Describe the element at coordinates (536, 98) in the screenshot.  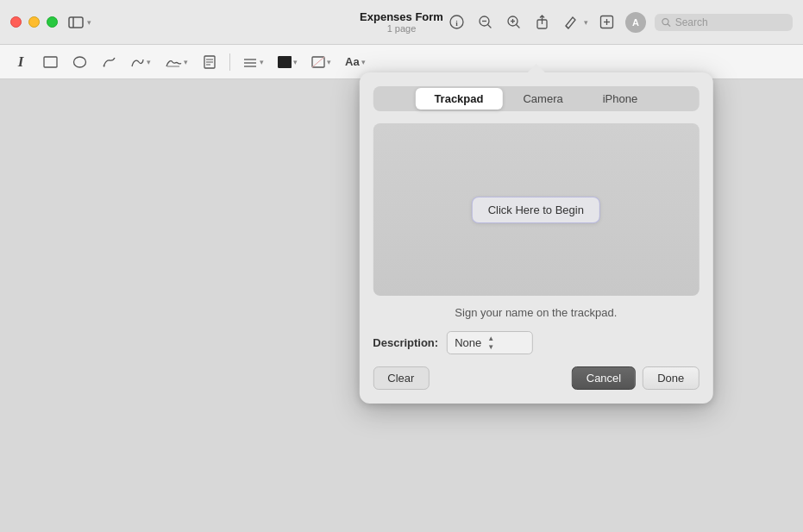
I see `tab-selector: Trackpad Camera iPhone` at that location.